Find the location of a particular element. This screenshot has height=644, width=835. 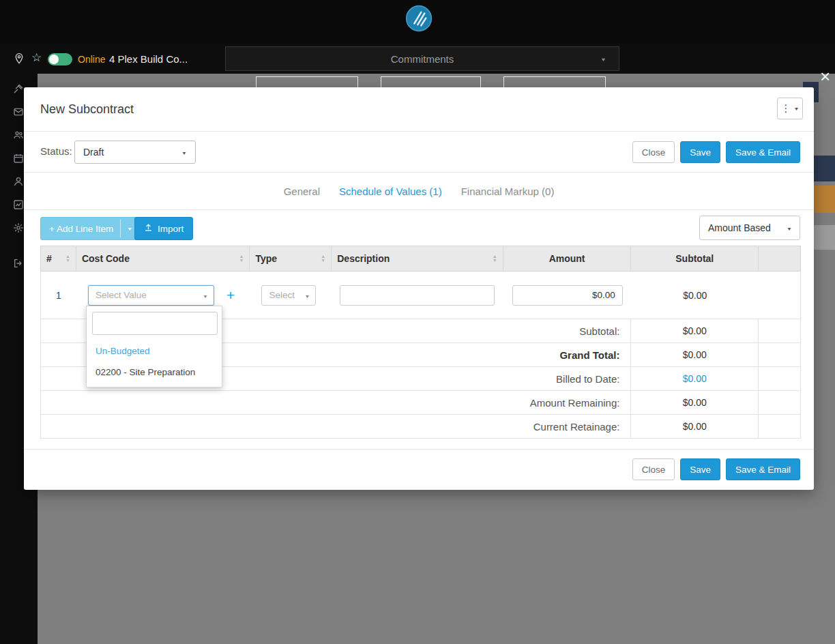

status-value: Draft is located at coordinates (93, 152).